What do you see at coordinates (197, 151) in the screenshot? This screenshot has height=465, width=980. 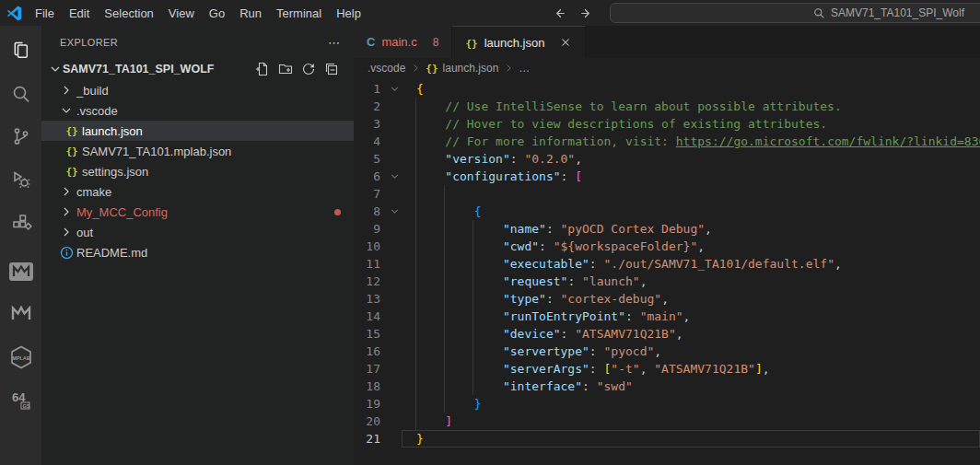 I see `tree-item-SAMV71_TA101.mplab.json: {}SAMV71_TA101.mplab.json` at bounding box center [197, 151].